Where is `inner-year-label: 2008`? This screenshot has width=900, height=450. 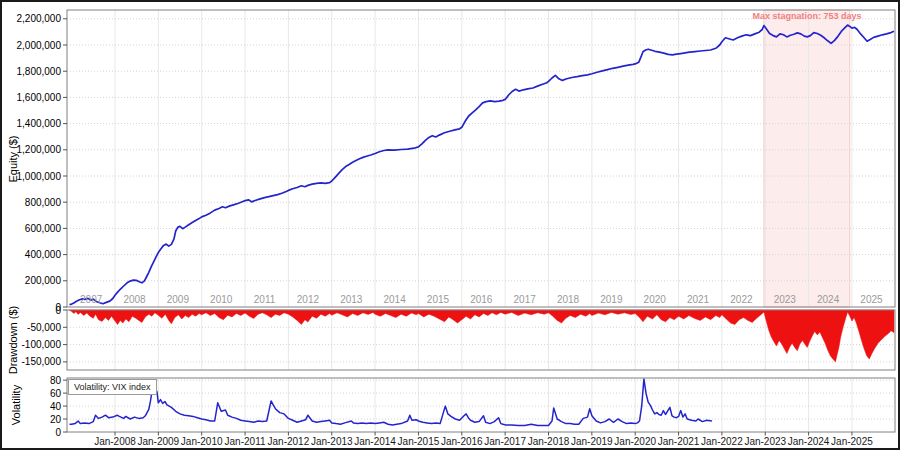 inner-year-label: 2008 is located at coordinates (134, 300).